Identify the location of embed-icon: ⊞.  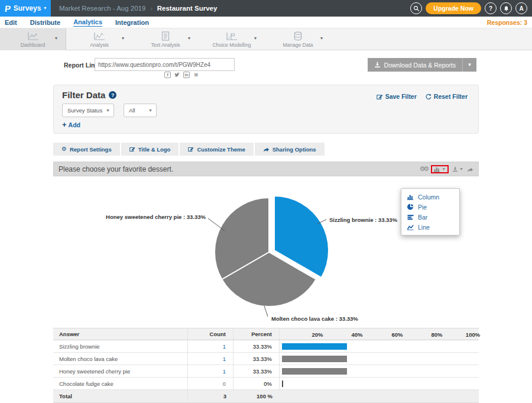
(196, 75).